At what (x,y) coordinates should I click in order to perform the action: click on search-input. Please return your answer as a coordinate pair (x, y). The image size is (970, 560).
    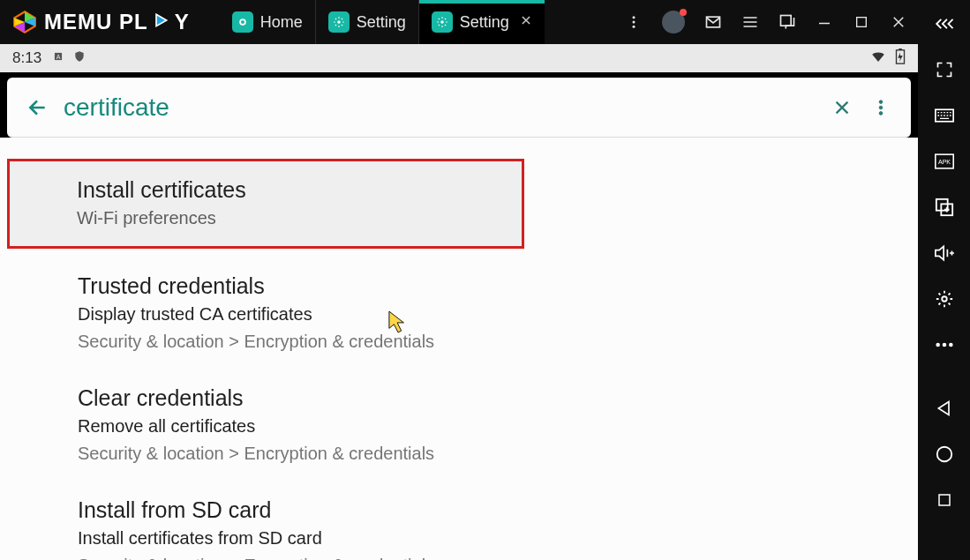
    Looking at the image, I should click on (443, 108).